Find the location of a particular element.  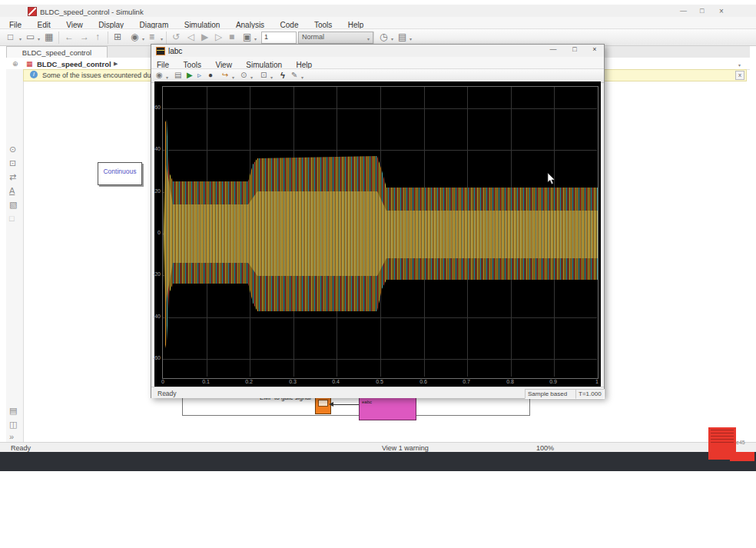

breadcrumb-sep-icon: ▶ is located at coordinates (115, 64).